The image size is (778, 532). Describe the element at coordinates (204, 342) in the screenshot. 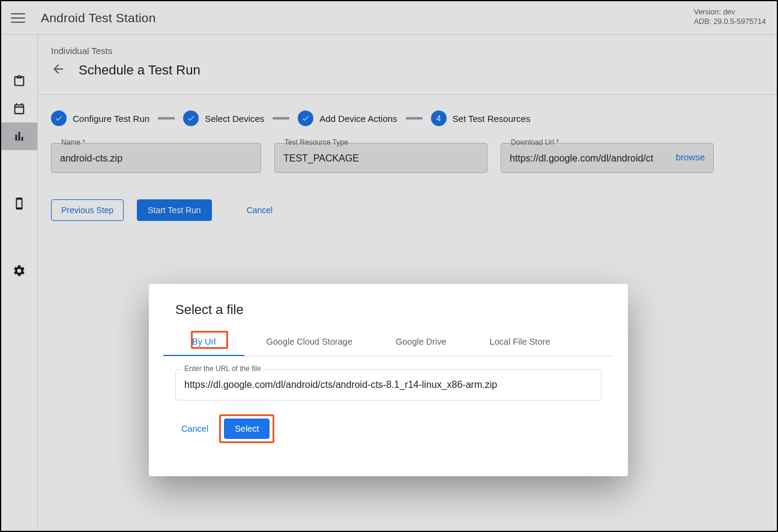

I see `tab-by-url: By Url` at that location.